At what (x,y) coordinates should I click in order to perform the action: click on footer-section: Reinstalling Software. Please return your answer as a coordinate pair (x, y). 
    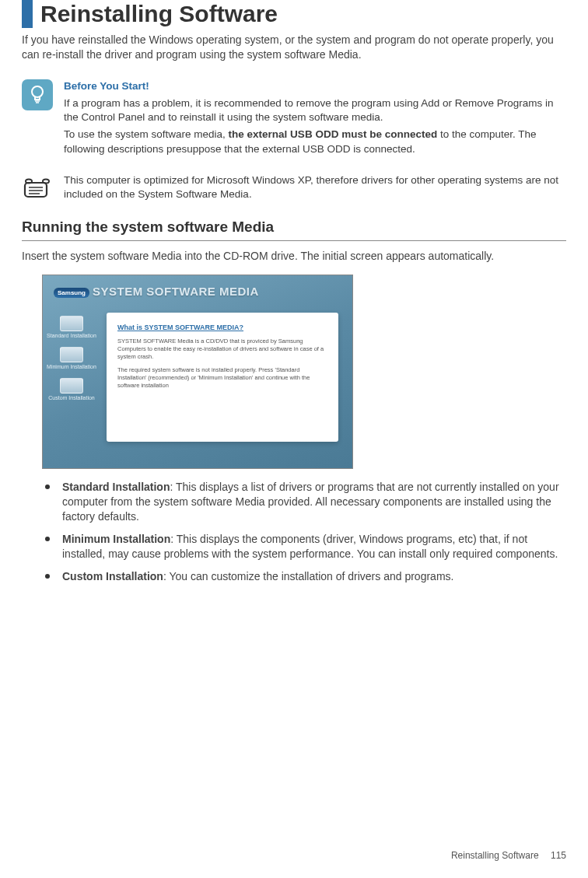
    Looking at the image, I should click on (495, 855).